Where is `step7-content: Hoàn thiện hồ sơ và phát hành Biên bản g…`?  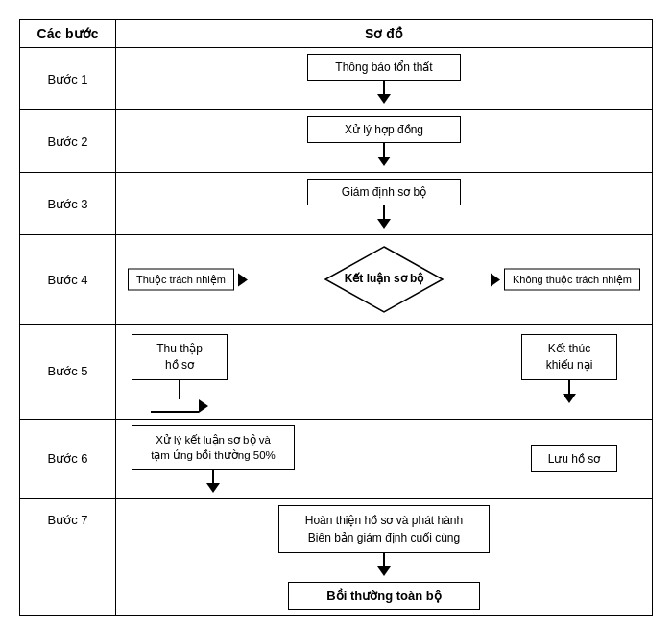
step7-content: Hoàn thiện hồ sơ và phát hành Biên bản g… is located at coordinates (384, 557).